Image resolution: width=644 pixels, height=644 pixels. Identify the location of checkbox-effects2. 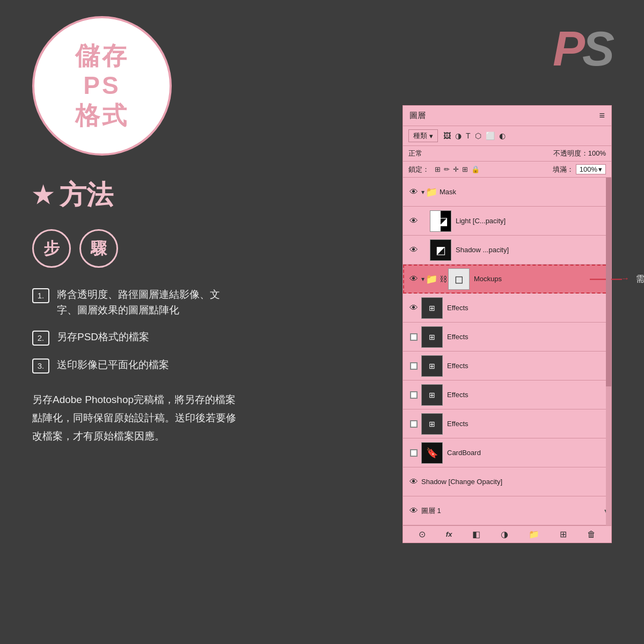
(414, 337).